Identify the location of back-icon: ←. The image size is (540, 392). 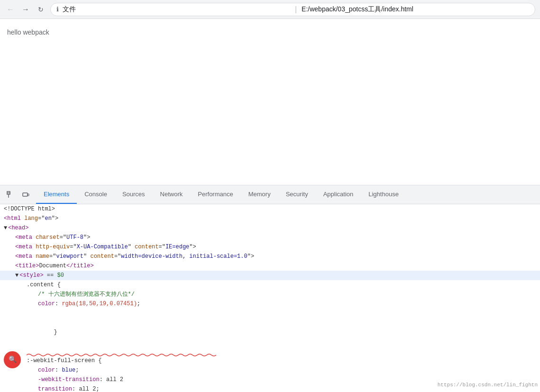
(10, 9).